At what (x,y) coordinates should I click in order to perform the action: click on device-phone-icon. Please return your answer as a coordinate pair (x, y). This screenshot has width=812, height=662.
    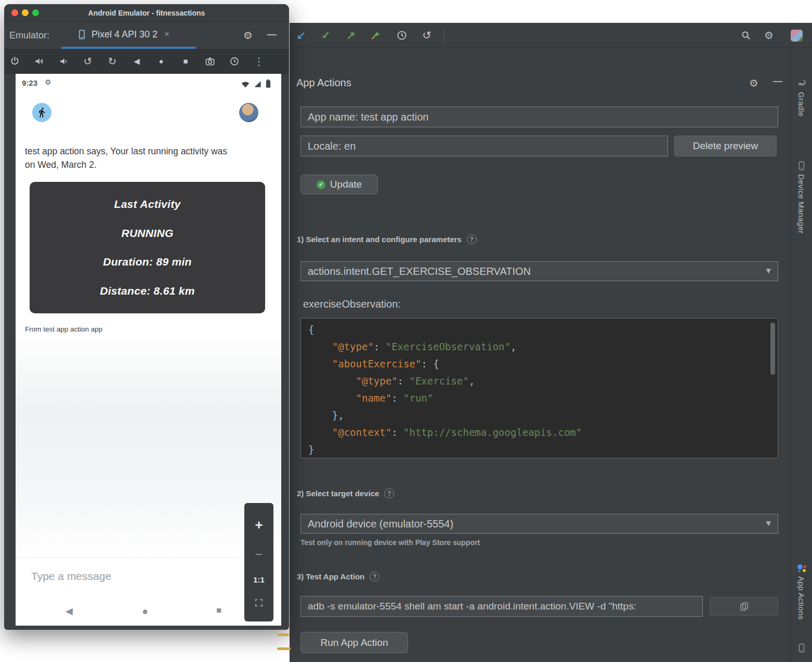
    Looking at the image, I should click on (82, 34).